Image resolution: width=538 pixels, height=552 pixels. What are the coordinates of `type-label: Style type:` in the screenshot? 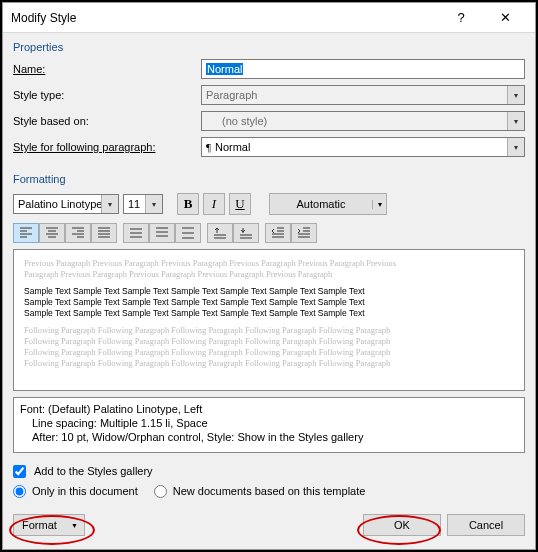 It's located at (107, 95).